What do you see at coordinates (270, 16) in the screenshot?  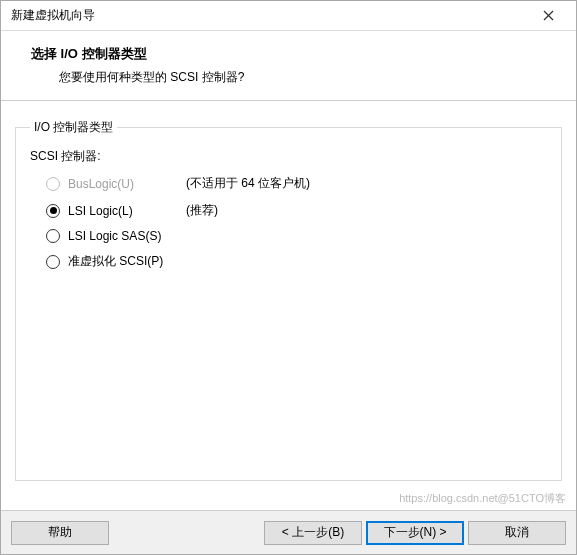 I see `window-title: 新建虚拟机向导` at bounding box center [270, 16].